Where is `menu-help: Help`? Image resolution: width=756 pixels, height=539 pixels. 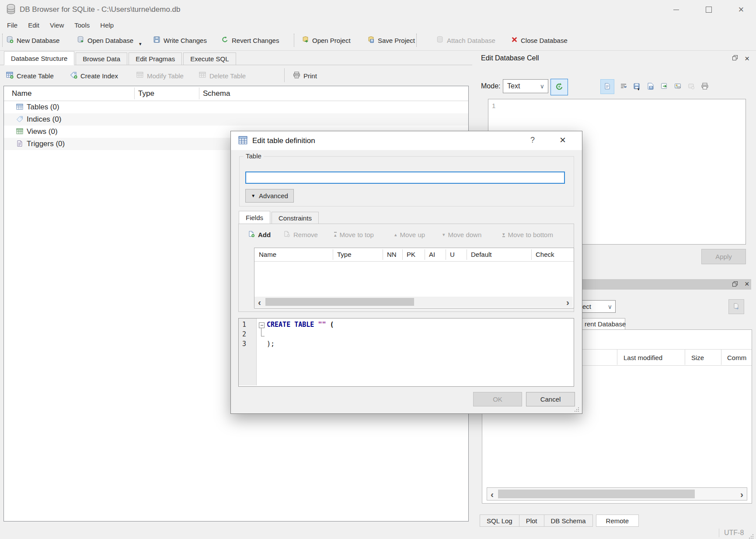 menu-help: Help is located at coordinates (107, 25).